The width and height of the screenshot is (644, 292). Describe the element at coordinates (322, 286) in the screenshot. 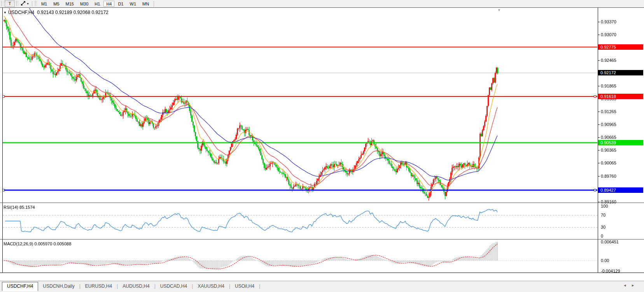

I see `symbol-tab-bar: USDCHF,H4 USDCNH,Daily| EURUSD,H4| AUDUS…` at that location.